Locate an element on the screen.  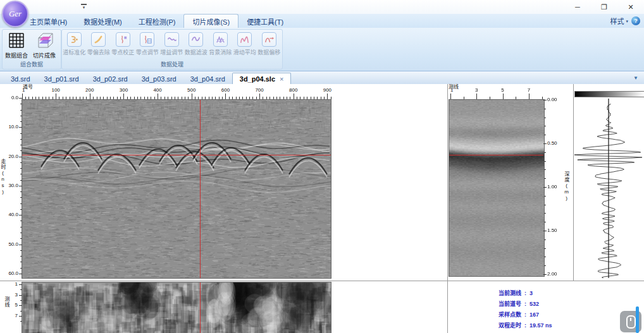
axis-tick-label: 50.0 is located at coordinates (10, 245).